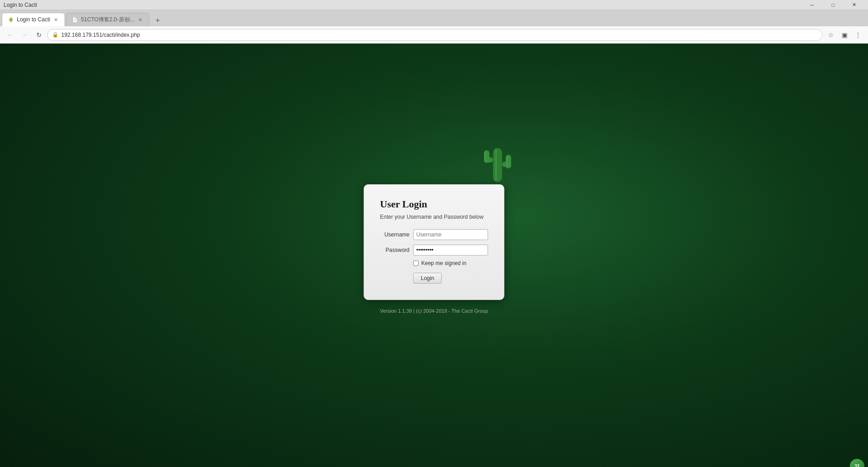  Describe the element at coordinates (812, 5) in the screenshot. I see `minimize-button: ─` at that location.